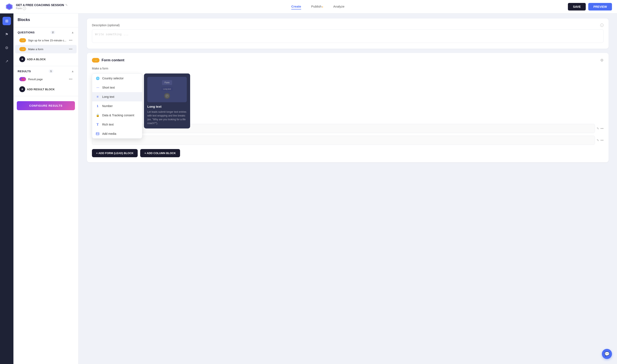 This screenshot has height=364, width=617. What do you see at coordinates (98, 106) in the screenshot?
I see `number-icon: 1` at bounding box center [98, 106].